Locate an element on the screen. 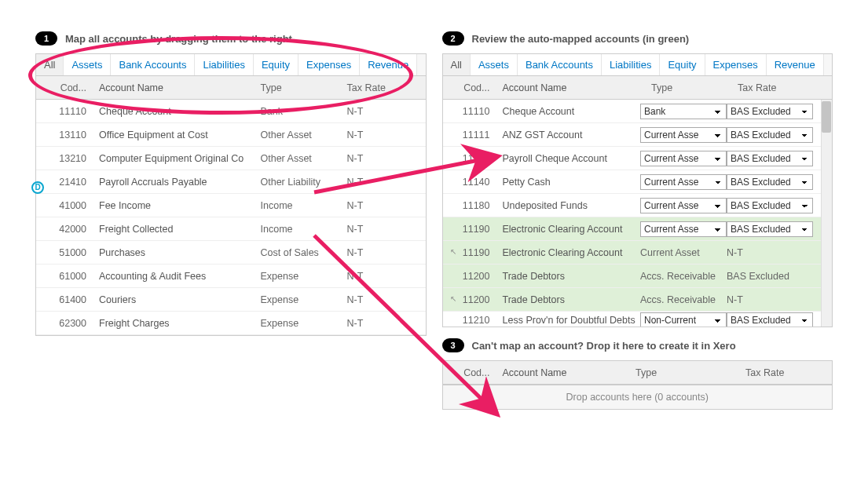 The height and width of the screenshot is (478, 868). step2-title: Review the auto-mapped accounts (in gree… is located at coordinates (581, 39).